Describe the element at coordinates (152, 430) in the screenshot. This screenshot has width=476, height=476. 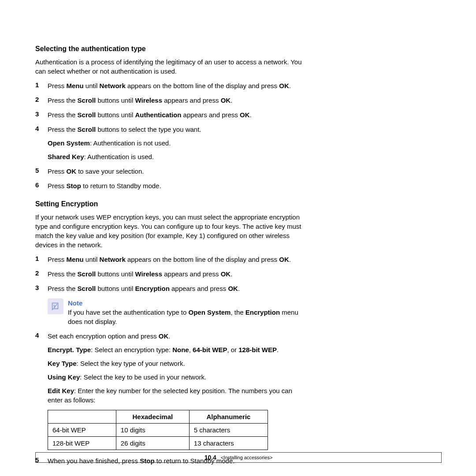
I see `table-cell: 10 digits` at that location.